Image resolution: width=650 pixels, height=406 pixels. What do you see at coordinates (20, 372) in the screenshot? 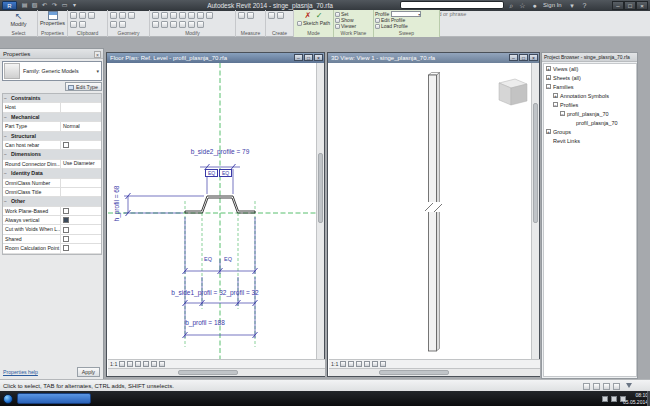
I see `properties-help-link: Properties help` at bounding box center [20, 372].